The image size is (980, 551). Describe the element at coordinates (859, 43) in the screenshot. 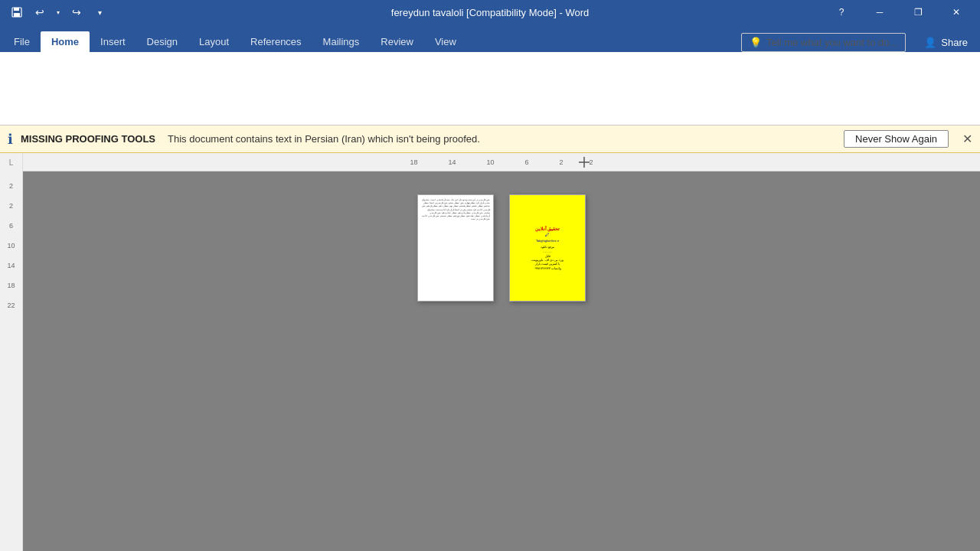

I see `ribbon-right: 💡 Tell me what you want to do... 👤 Share` at that location.